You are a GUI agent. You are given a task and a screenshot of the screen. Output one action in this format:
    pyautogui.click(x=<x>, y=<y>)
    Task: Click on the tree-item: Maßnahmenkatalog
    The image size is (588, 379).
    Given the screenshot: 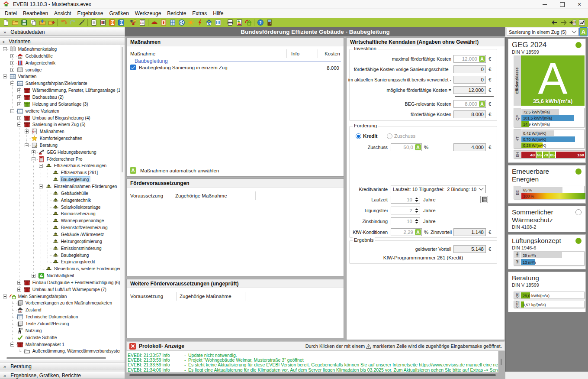 What is the action you would take?
    pyautogui.click(x=60, y=49)
    